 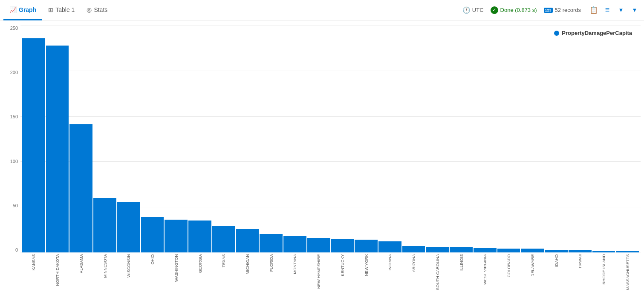 I want to click on x-label-wrapper: SOUTH CAROLINA, so click(x=437, y=274).